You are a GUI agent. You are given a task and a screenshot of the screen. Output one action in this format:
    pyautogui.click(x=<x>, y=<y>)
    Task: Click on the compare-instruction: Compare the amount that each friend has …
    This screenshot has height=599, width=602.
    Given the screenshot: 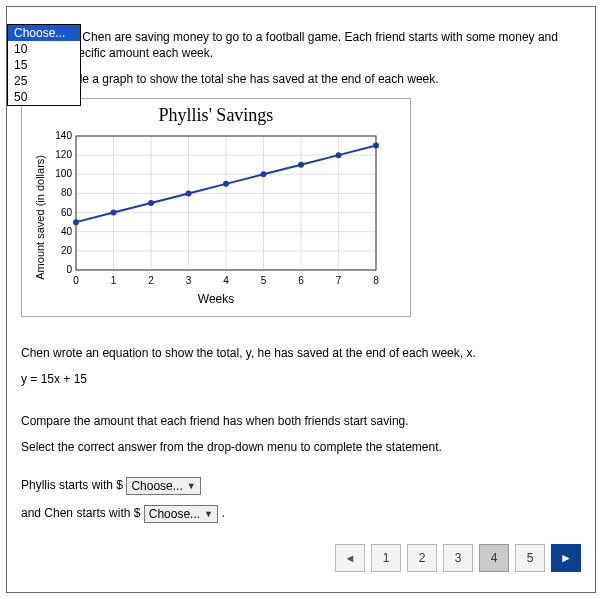 What is the action you would take?
    pyautogui.click(x=301, y=421)
    